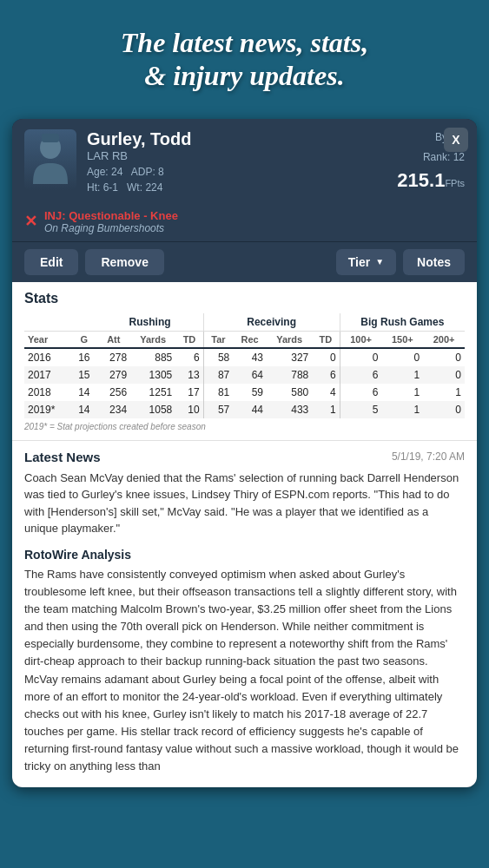  What do you see at coordinates (431, 158) in the screenshot?
I see `rank-info: Rank: 12` at bounding box center [431, 158].